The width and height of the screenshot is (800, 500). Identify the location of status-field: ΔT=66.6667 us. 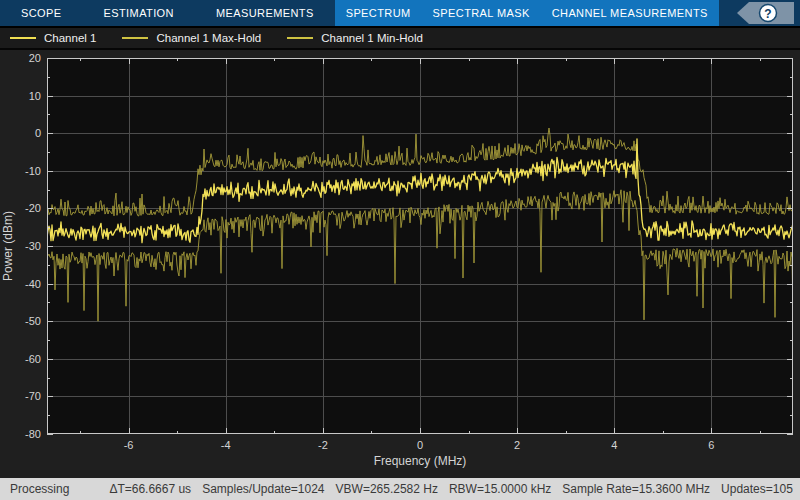
(150, 489).